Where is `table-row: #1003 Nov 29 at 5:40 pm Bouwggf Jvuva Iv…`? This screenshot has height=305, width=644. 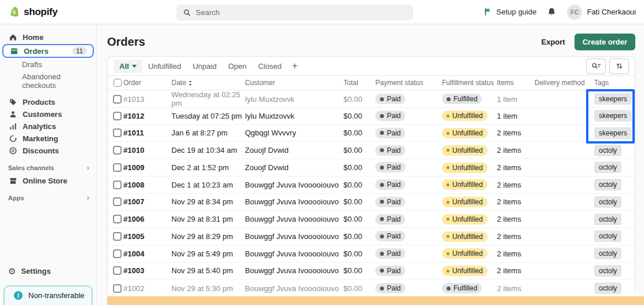
table-row: #1003 Nov 29 at 5:40 pm Bouwggf Jvuva Iv… is located at coordinates (371, 271).